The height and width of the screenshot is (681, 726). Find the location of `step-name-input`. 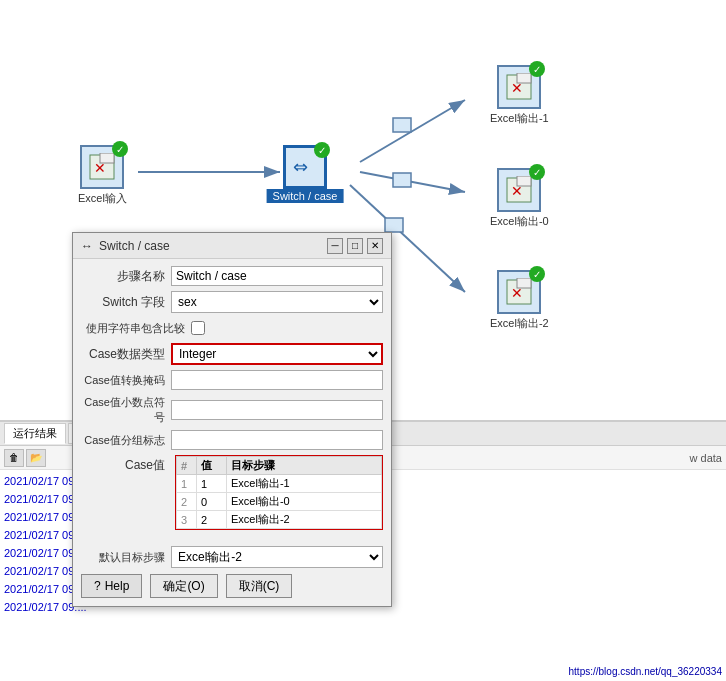

step-name-input is located at coordinates (277, 276).